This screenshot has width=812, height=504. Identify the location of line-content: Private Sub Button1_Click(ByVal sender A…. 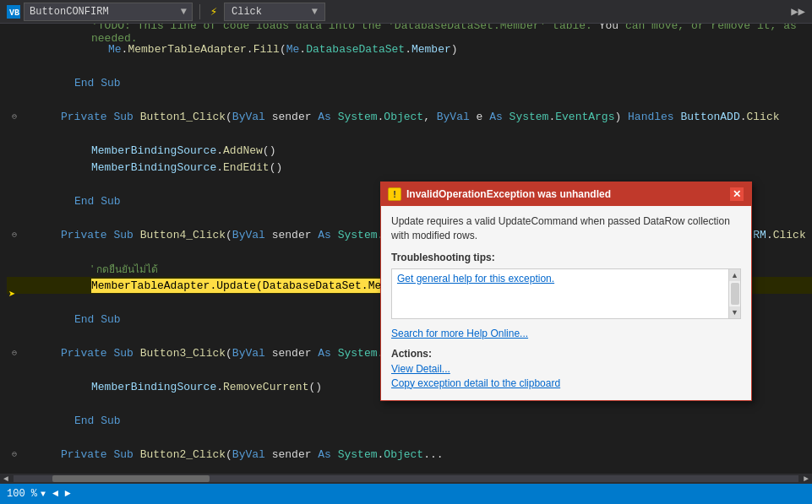
(434, 117).